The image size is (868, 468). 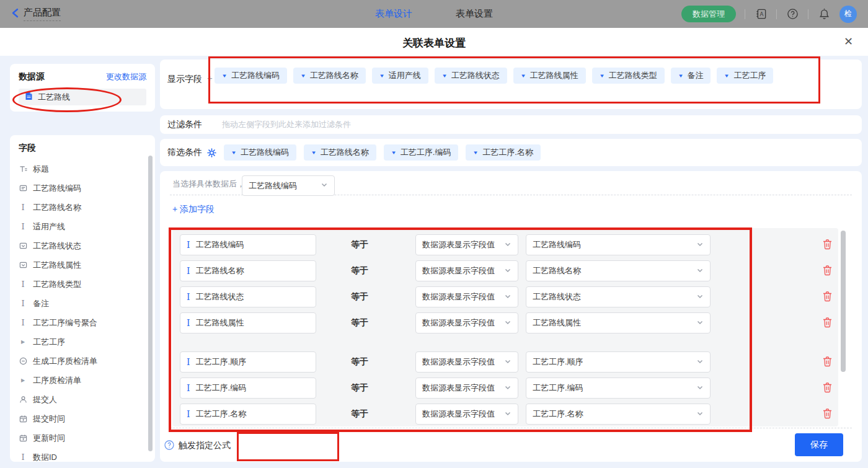 What do you see at coordinates (401, 76) in the screenshot?
I see `field-tag: ▼适用产线` at bounding box center [401, 76].